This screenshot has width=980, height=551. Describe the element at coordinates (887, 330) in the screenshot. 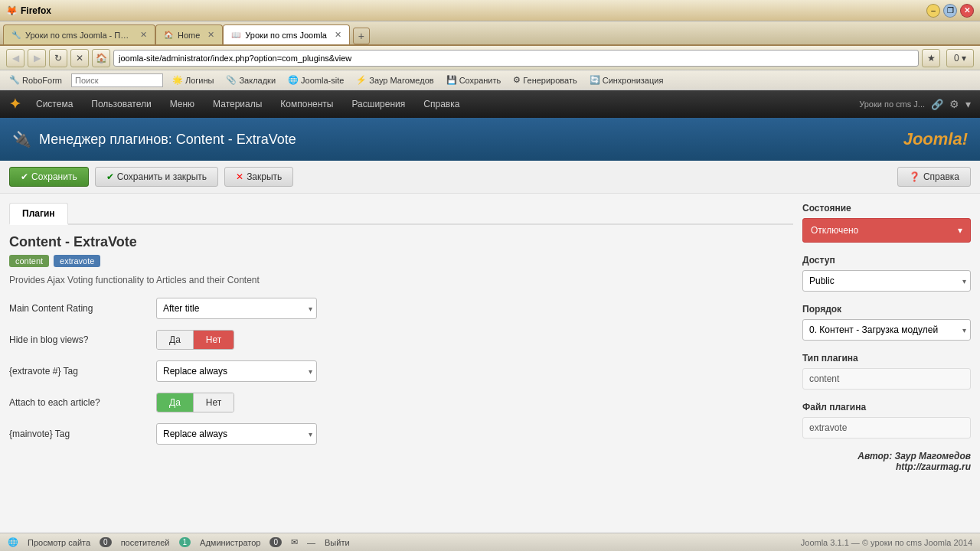

I see `order-select: 0. Контент - Загрузка модулей` at that location.